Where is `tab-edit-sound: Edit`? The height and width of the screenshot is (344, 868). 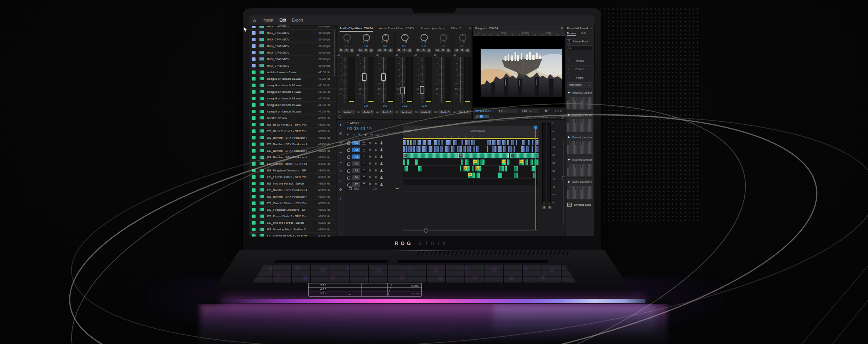
tab-edit-sound: Edit is located at coordinates (584, 34).